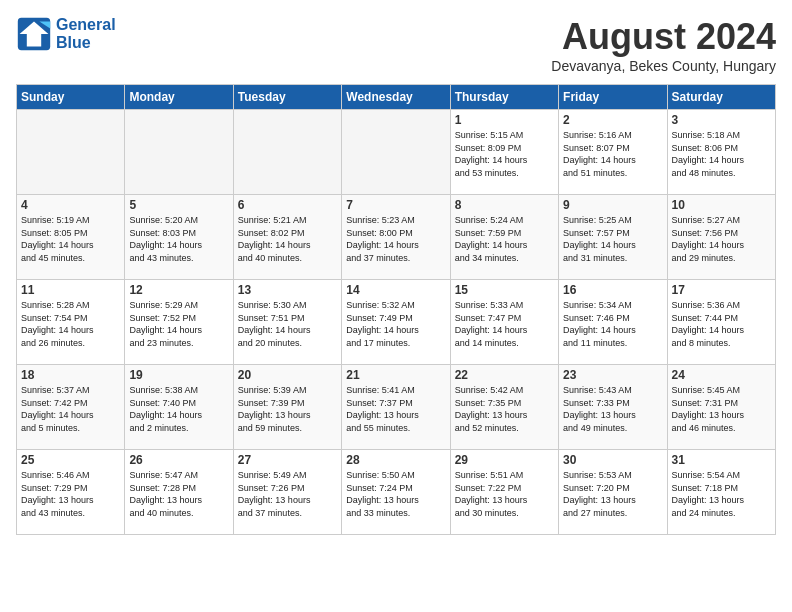  I want to click on day-info: Sunrise: 5:46 AM Sunset: 7:29 PM Dayligh…, so click(70, 494).